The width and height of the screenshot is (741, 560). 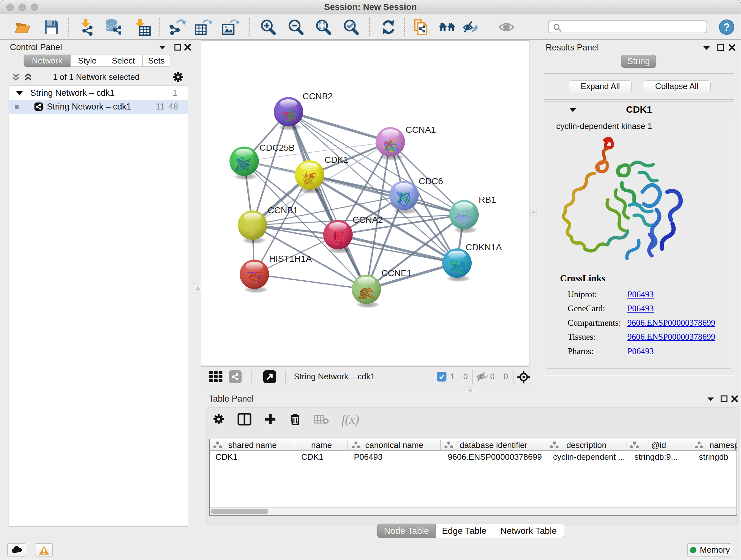 What do you see at coordinates (600, 86) in the screenshot?
I see `expand-all-button: Expand All` at bounding box center [600, 86].